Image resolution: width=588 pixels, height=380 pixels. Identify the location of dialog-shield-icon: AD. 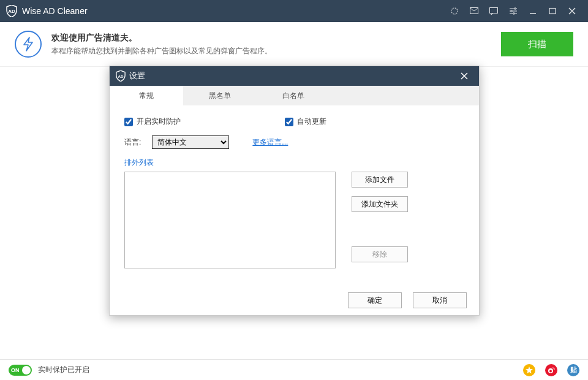
(121, 76).